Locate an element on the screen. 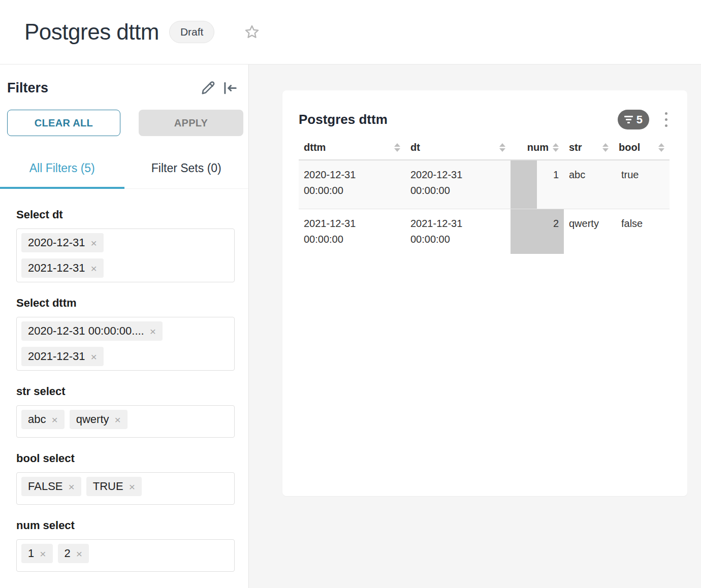 This screenshot has width=701, height=588. filter-section-str-select: str select abc × qwerty × is located at coordinates (125, 411).